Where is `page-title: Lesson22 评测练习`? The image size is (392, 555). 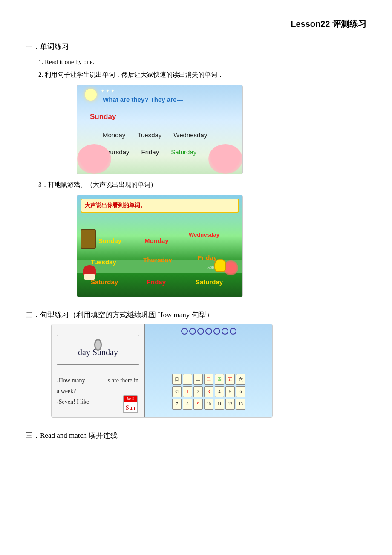
page-title: Lesson22 评测练习 is located at coordinates (196, 24).